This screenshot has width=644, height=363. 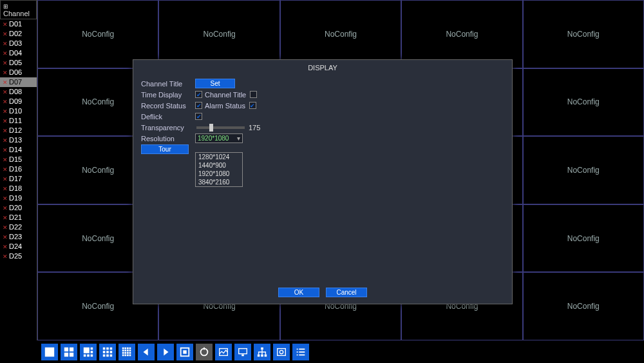 I want to click on cancel-button: Cancel, so click(x=346, y=293).